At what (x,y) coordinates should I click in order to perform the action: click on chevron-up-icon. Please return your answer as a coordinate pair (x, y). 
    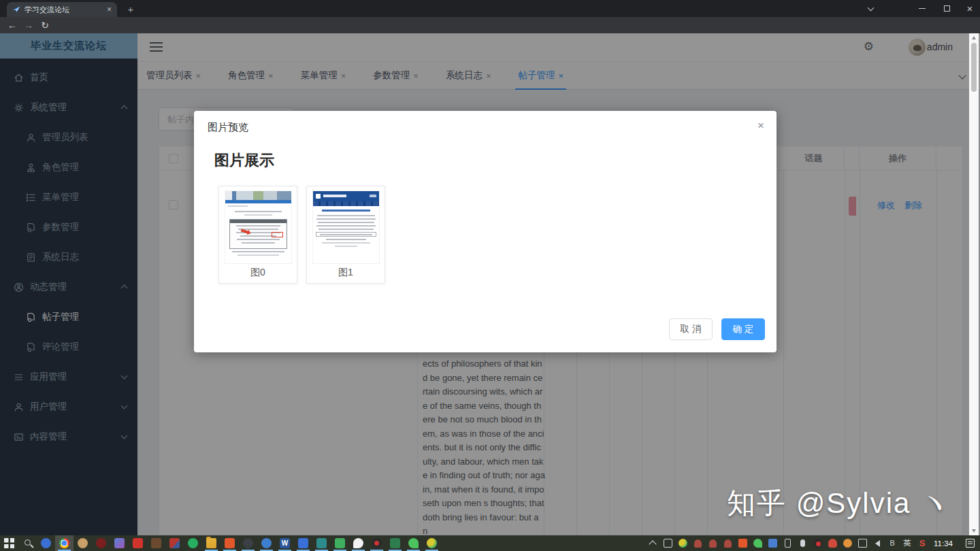
    Looking at the image, I should click on (652, 544).